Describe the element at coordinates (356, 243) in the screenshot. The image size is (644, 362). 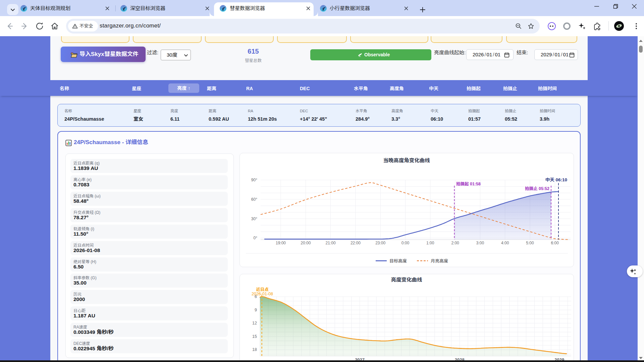
I see `svg-text: 22:00` at that location.